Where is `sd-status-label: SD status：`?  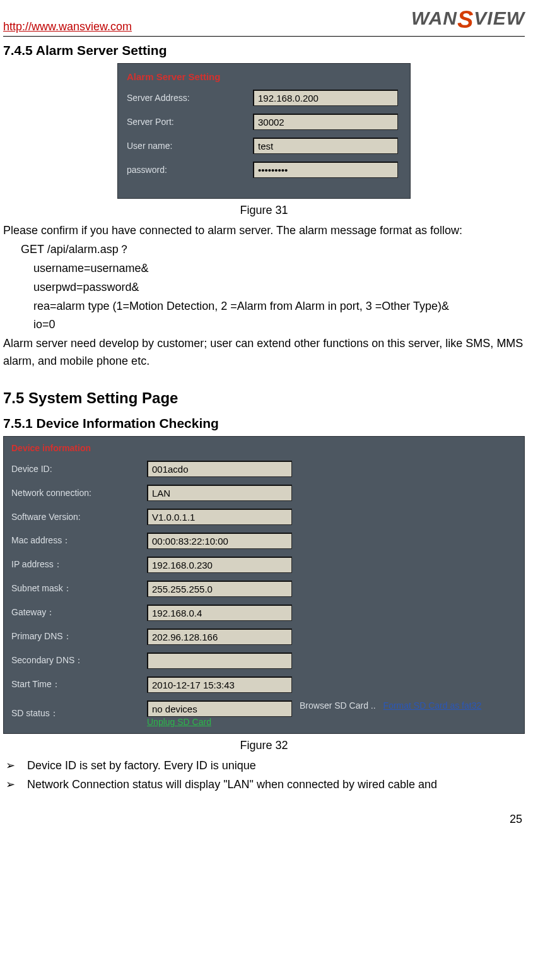
sd-status-label: SD status： is located at coordinates (79, 714).